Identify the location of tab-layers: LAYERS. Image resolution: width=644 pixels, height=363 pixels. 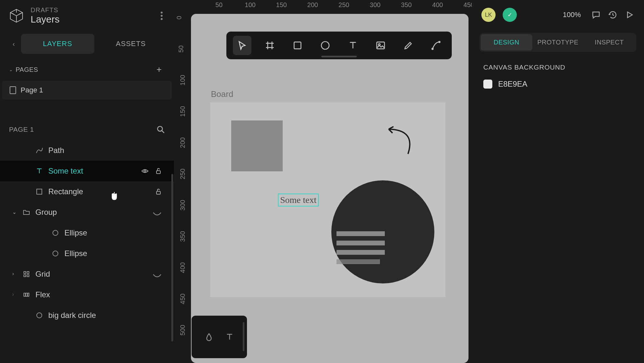
(58, 44).